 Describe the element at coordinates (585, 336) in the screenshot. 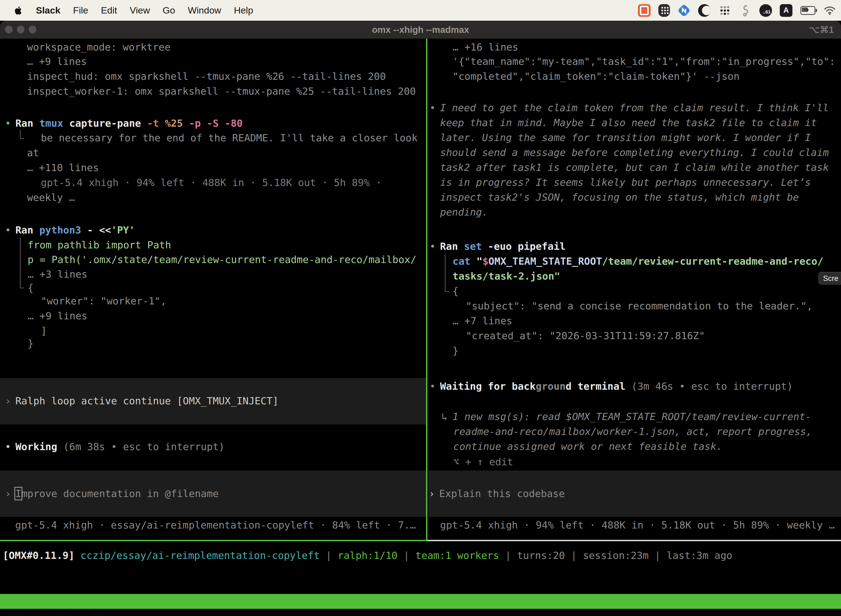

I see `output-line: "created_at": "2026-03-31T11:59:27.816Z"` at that location.